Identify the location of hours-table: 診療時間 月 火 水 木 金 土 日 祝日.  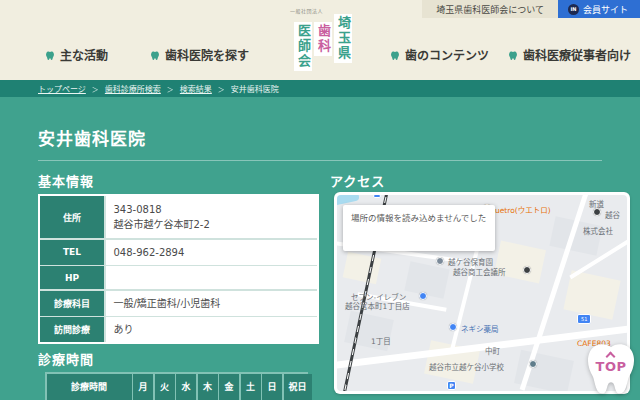
(176, 386).